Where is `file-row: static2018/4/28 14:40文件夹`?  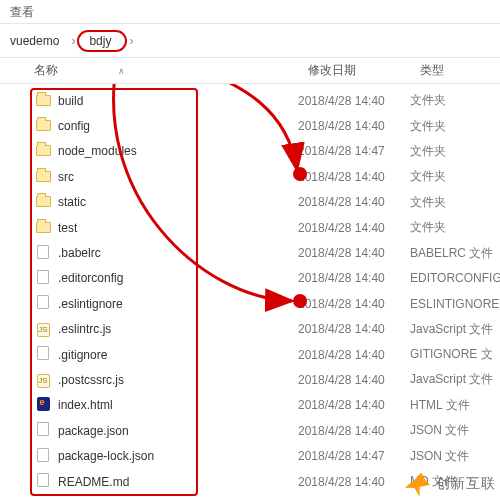 file-row: static2018/4/28 14:40文件夹 is located at coordinates (250, 202).